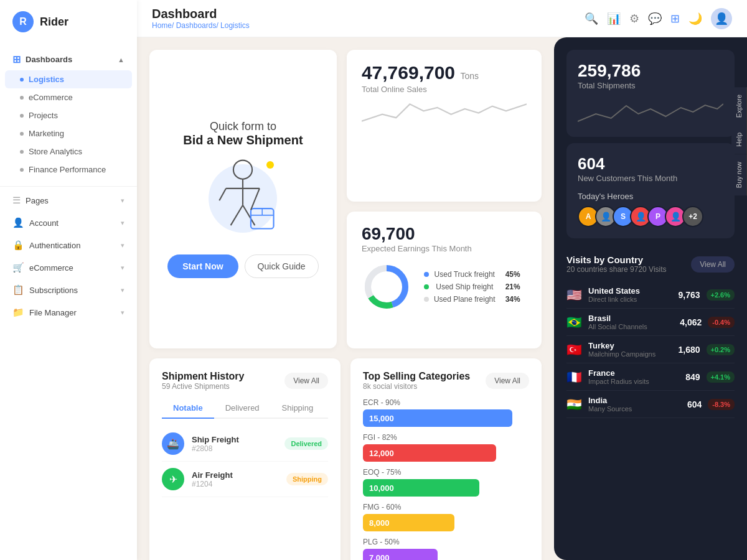  What do you see at coordinates (123, 245) in the screenshot?
I see `auth-chevron-icon: ▾` at bounding box center [123, 245].